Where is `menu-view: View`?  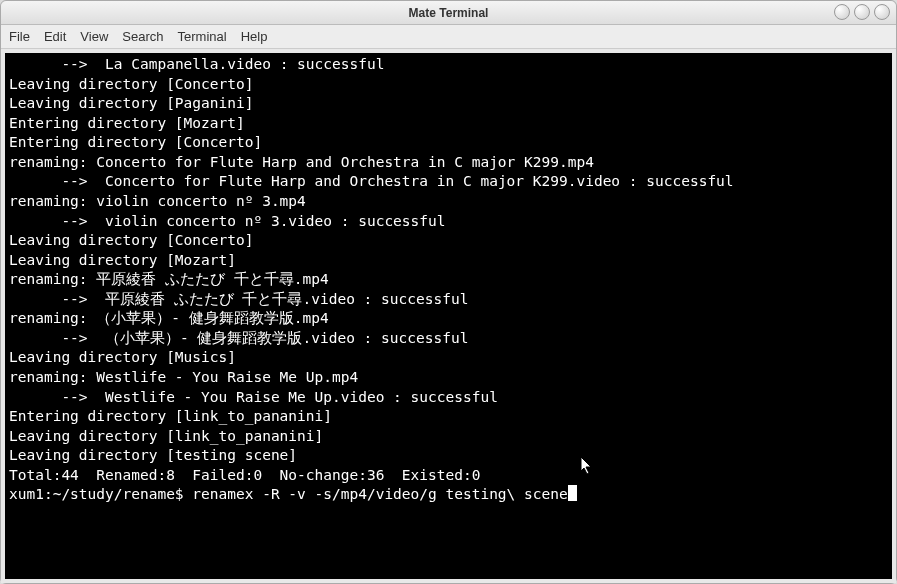 menu-view: View is located at coordinates (94, 36).